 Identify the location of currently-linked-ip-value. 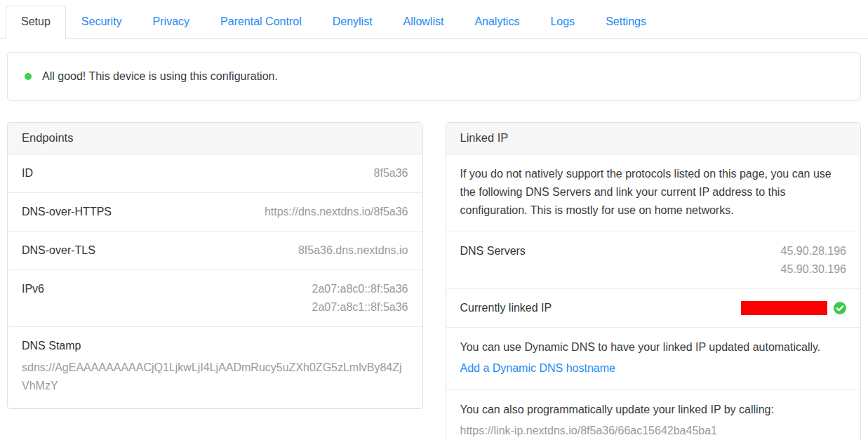
(794, 308).